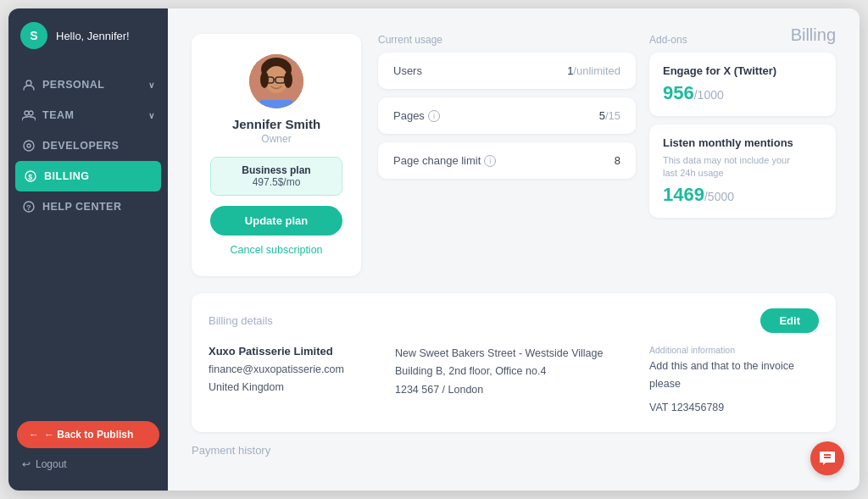 Image resolution: width=868 pixels, height=499 pixels. I want to click on profile-card: Jennifer Smith Owner Business plan 497.5…, so click(276, 155).